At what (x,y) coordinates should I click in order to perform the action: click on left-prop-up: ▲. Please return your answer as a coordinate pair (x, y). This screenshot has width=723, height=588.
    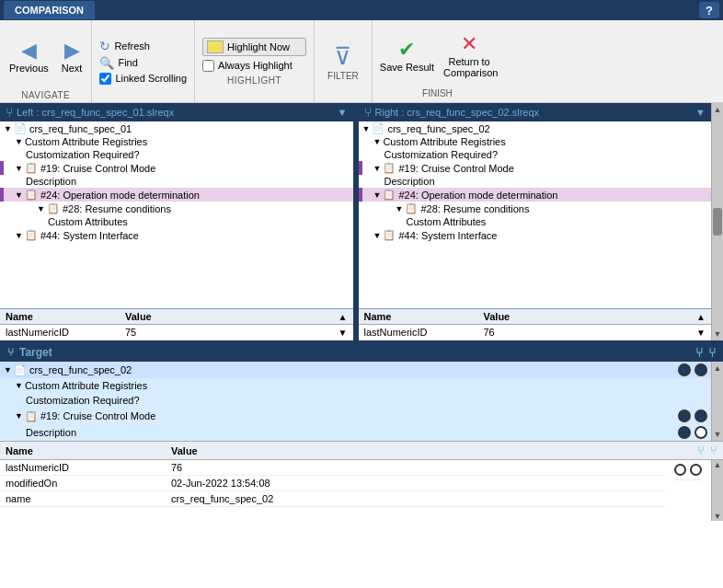
    Looking at the image, I should click on (343, 317).